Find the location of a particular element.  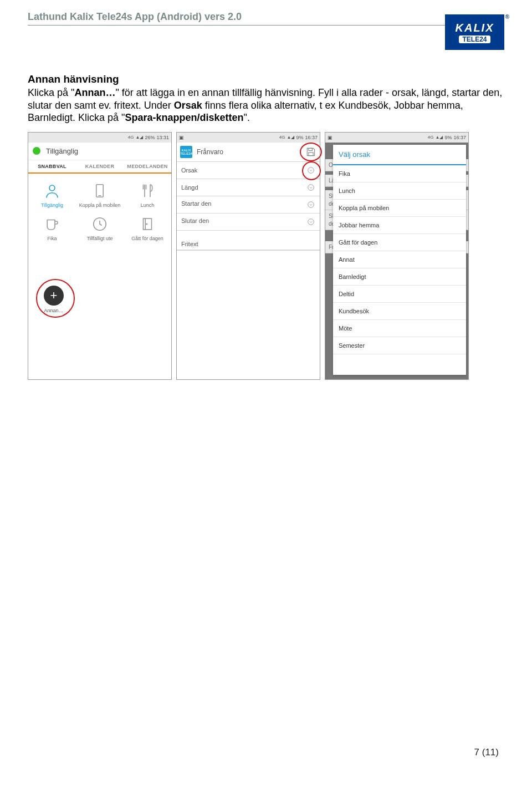

tab-snabbval: SNABBVAL is located at coordinates (52, 166).